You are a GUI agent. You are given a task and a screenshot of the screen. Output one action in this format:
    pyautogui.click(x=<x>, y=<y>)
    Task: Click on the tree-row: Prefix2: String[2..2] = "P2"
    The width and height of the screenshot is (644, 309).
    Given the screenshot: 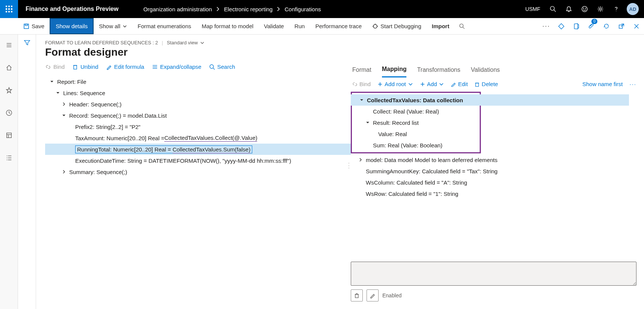 What is the action you would take?
    pyautogui.click(x=198, y=127)
    